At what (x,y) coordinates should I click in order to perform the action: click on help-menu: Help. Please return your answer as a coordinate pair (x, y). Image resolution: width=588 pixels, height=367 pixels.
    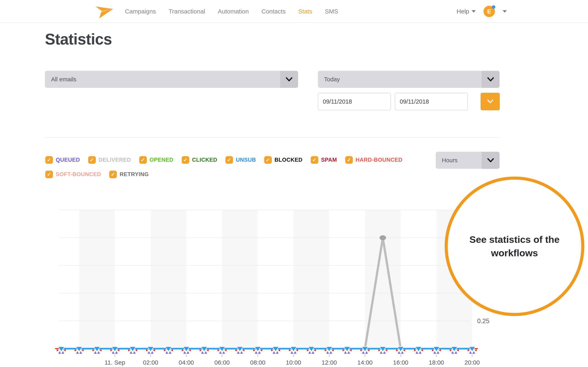
    Looking at the image, I should click on (466, 11).